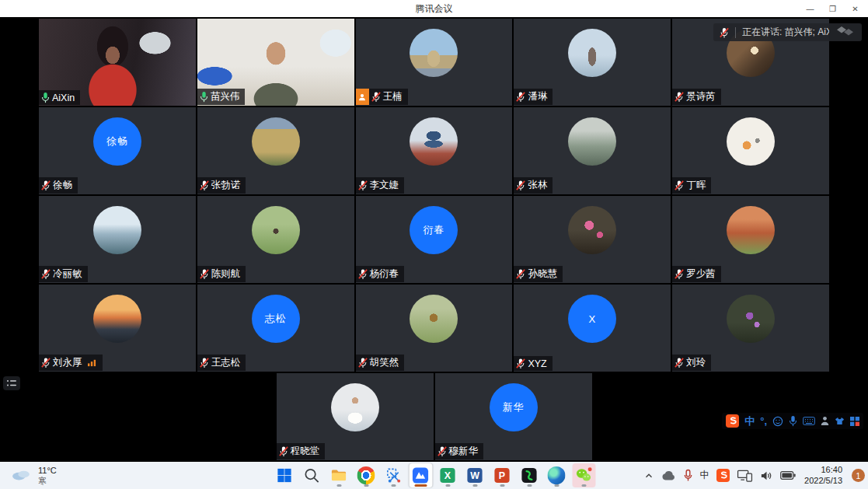 The image size is (868, 489). What do you see at coordinates (464, 451) in the screenshot?
I see `participant-name: 穆新华` at bounding box center [464, 451].